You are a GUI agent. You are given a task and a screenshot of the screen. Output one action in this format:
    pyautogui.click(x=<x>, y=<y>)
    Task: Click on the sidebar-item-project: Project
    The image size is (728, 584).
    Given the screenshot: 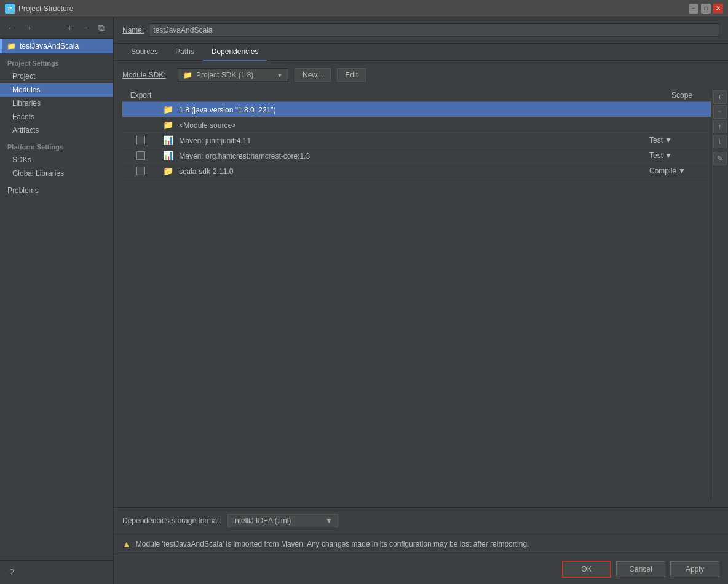 What is the action you would take?
    pyautogui.click(x=57, y=76)
    